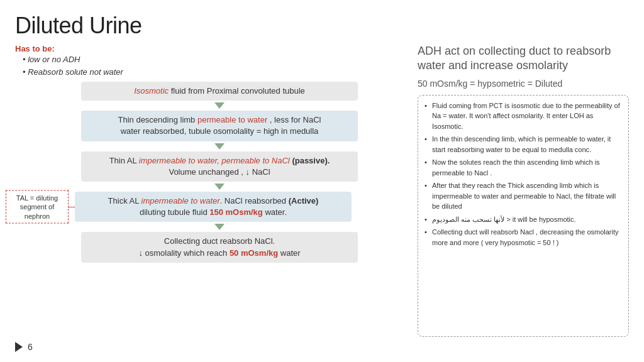 The image size is (644, 362). I want to click on box5-line2: ↓ osmolality which reach 50 mOsm/kg wate…, so click(219, 253).